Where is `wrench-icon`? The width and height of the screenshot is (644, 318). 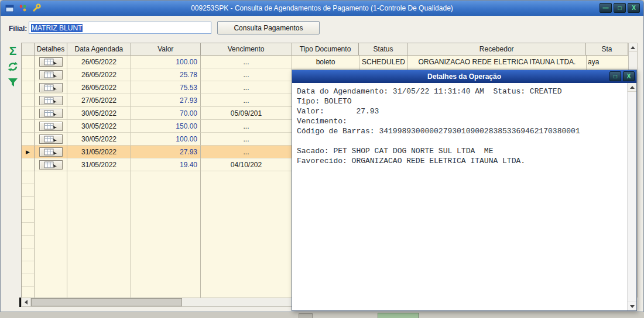
wrench-icon is located at coordinates (36, 9).